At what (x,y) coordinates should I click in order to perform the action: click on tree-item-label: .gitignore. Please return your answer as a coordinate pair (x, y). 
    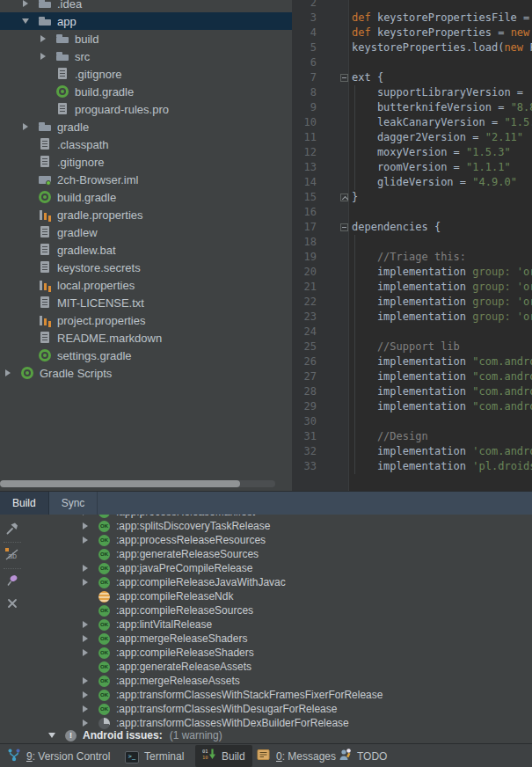
    Looking at the image, I should click on (98, 74).